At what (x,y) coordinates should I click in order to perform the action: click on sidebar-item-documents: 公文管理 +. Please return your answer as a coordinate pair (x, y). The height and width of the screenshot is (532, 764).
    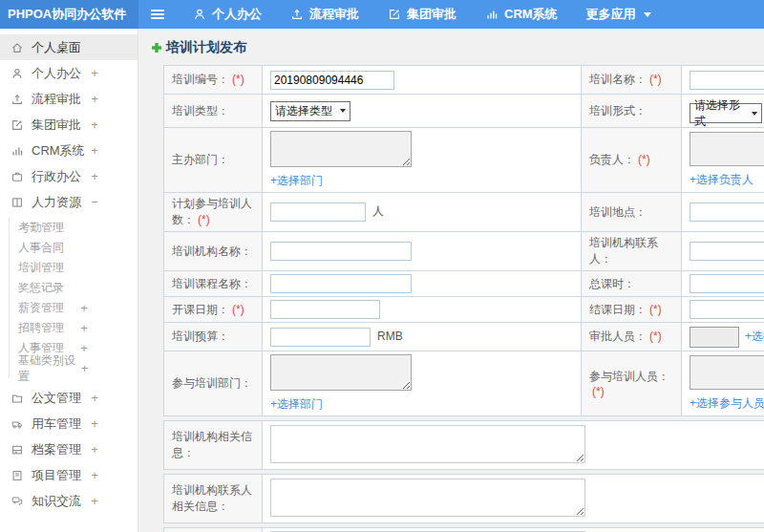
    Looking at the image, I should click on (69, 397).